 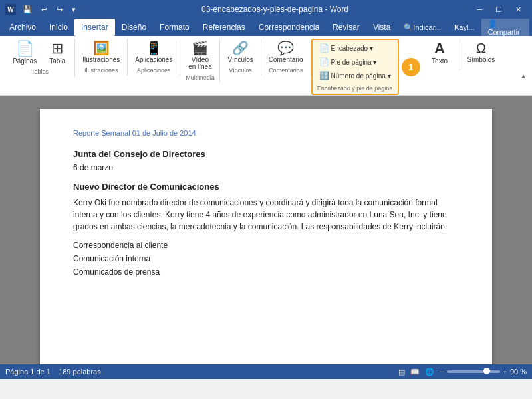 What do you see at coordinates (411, 67) in the screenshot?
I see `step-badge-1: 1` at bounding box center [411, 67].